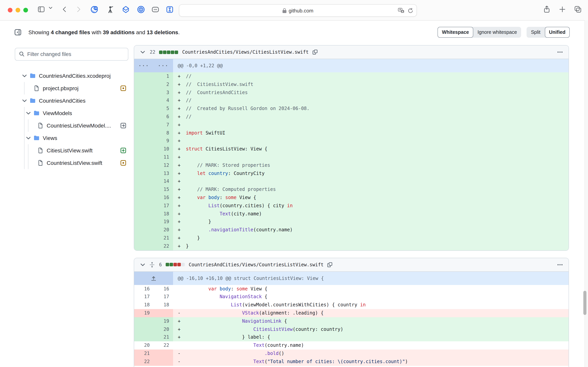 The image size is (588, 367). What do you see at coordinates (163, 92) in the screenshot?
I see `new-line-number: 3` at bounding box center [163, 92].